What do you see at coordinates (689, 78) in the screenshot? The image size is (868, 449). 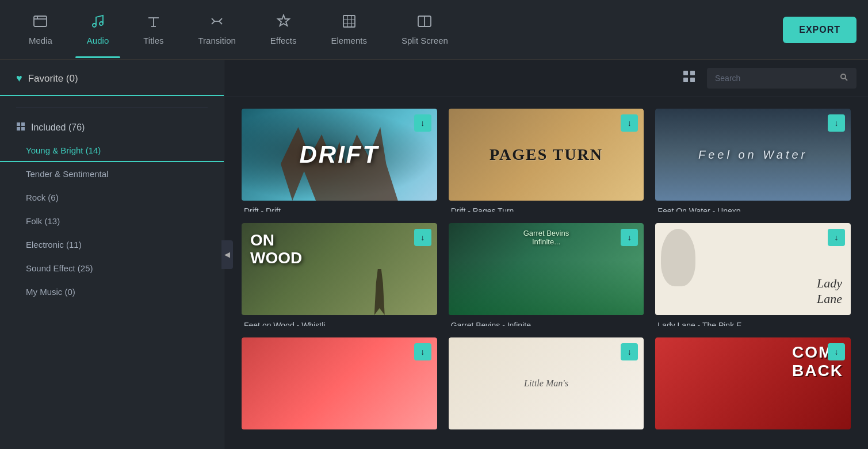 I see `grid-view-button` at bounding box center [689, 78].